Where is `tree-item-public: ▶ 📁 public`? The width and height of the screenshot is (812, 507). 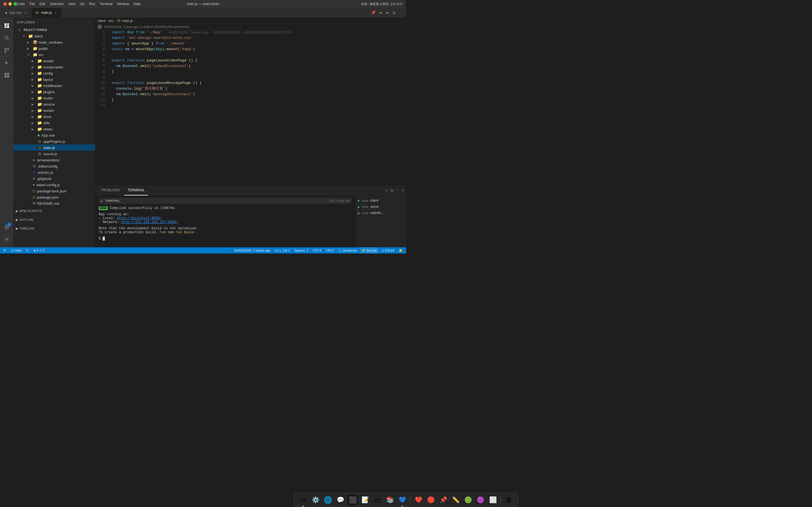 tree-item-public: ▶ 📁 public is located at coordinates (54, 48).